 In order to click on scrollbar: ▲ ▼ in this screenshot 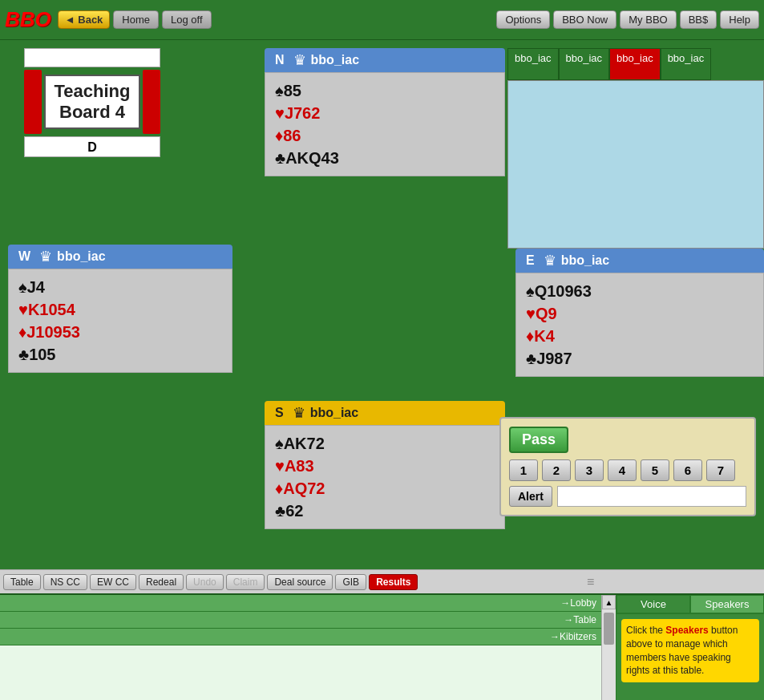, I will do `click(608, 648)`.